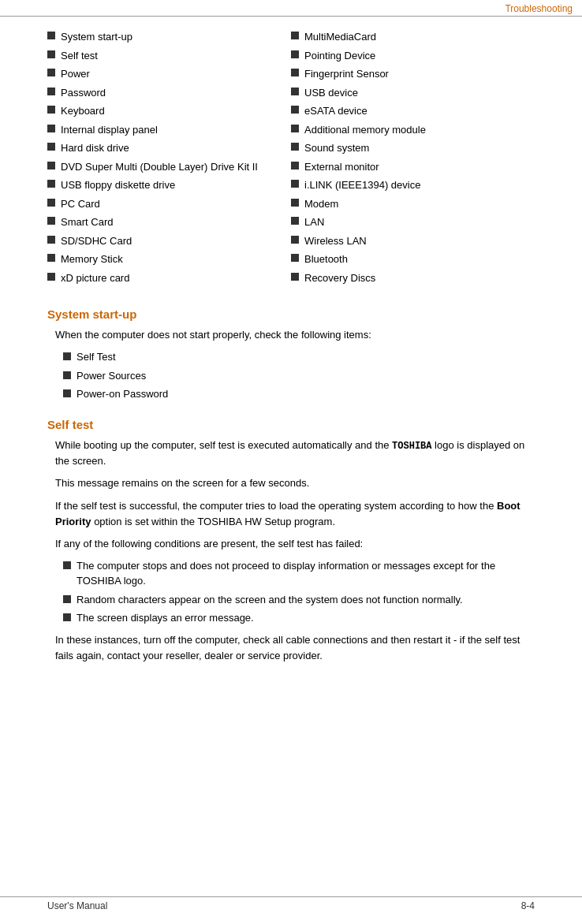 Image resolution: width=582 pixels, height=924 pixels. I want to click on toc-item: Recovery Discs, so click(413, 278).